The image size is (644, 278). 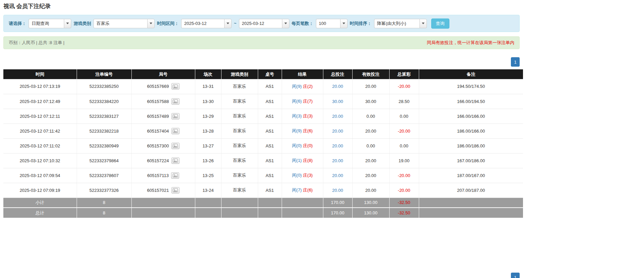 What do you see at coordinates (40, 161) in the screenshot?
I see `cell-time: 2025-03-12 07:10:32` at bounding box center [40, 161].